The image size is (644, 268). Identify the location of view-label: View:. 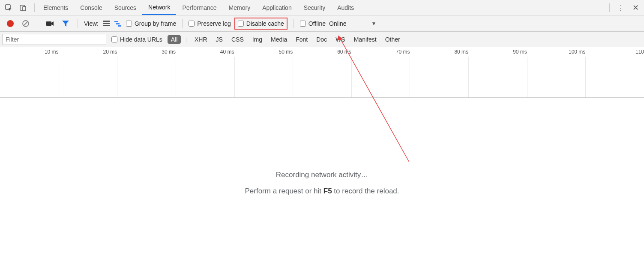
(91, 24).